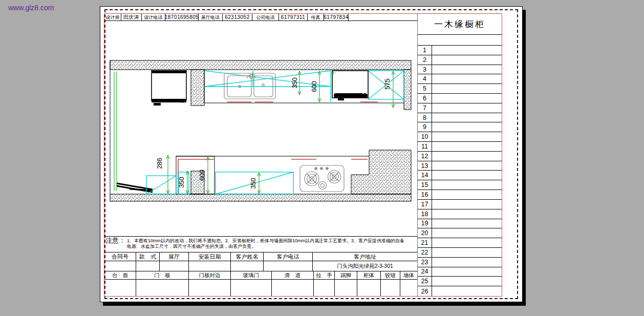  Describe the element at coordinates (266, 247) in the screenshot. I see `notes-line-2: 电器、水盆加工尺寸，因尺寸不准确产生的失误，由客户负责。` at that location.